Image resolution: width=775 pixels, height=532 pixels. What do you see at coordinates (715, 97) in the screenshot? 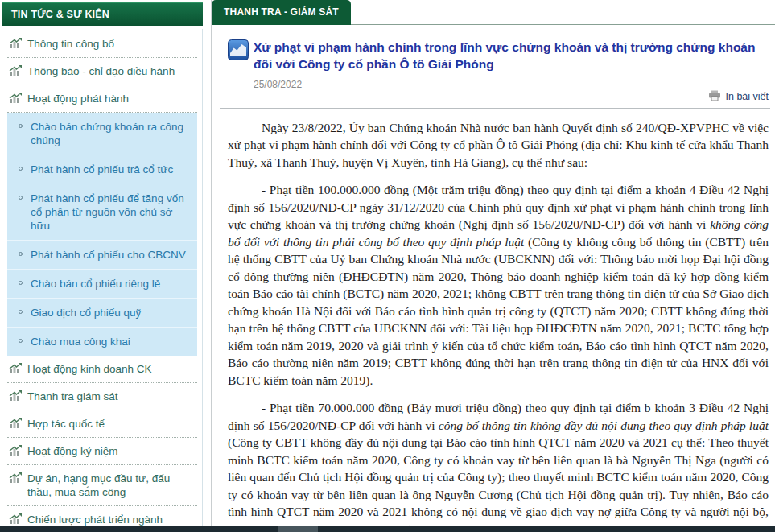
I see `printer-icon` at bounding box center [715, 97].